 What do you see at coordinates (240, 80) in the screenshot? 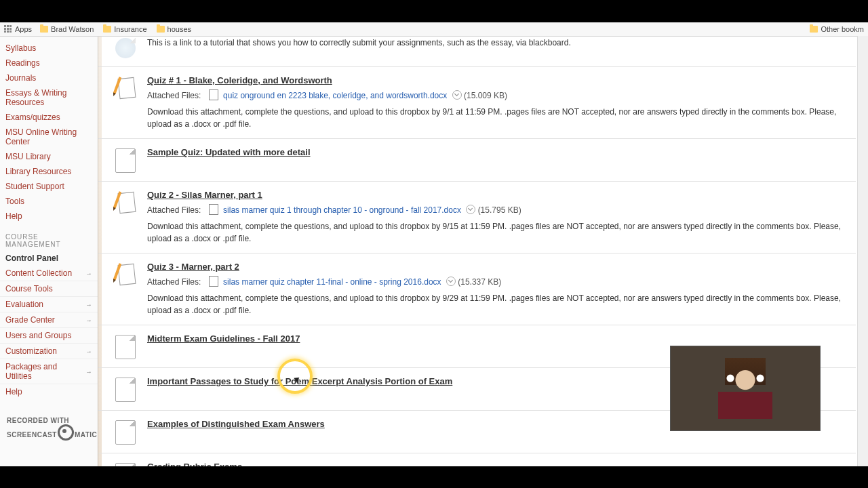
I see `quiz-1-title: Quiz # 1 - Blake, Coleridge, and Wordswo…` at bounding box center [240, 80].